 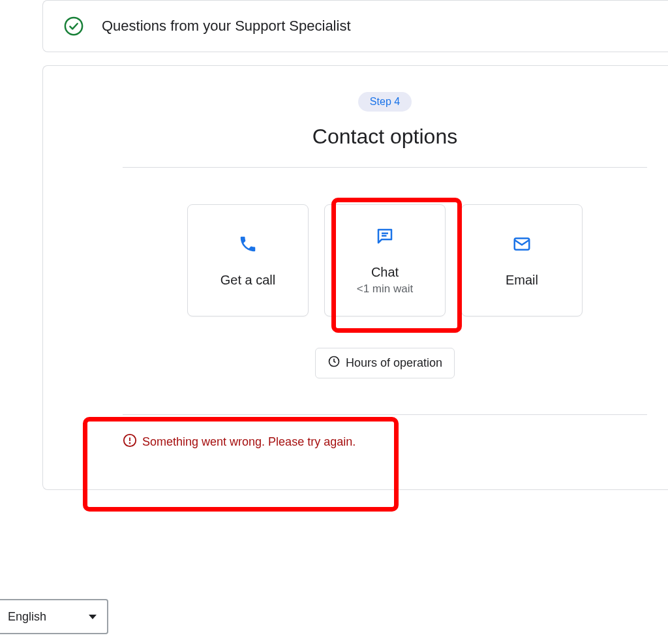 What do you see at coordinates (226, 26) in the screenshot?
I see `questions-panel-title: Questions from your Support Specialist` at bounding box center [226, 26].